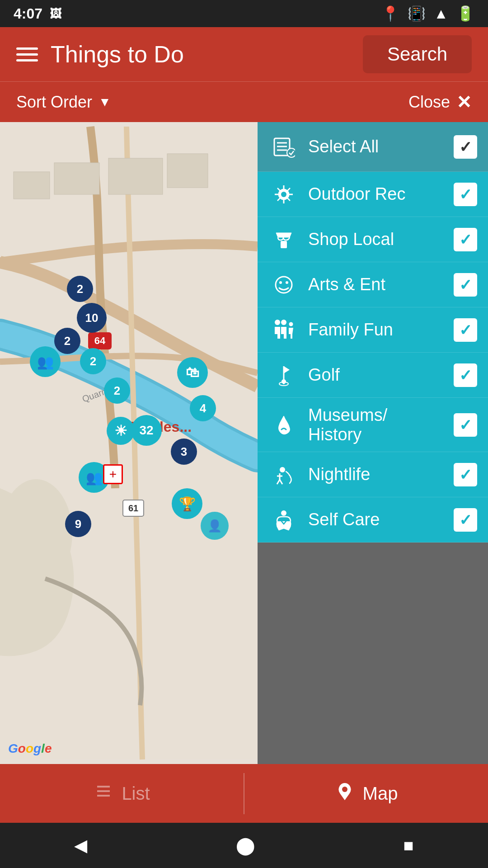 Image resolution: width=488 pixels, height=868 pixels. Describe the element at coordinates (465, 194) in the screenshot. I see `outdoor-rec-checkbox: ✓` at that location.